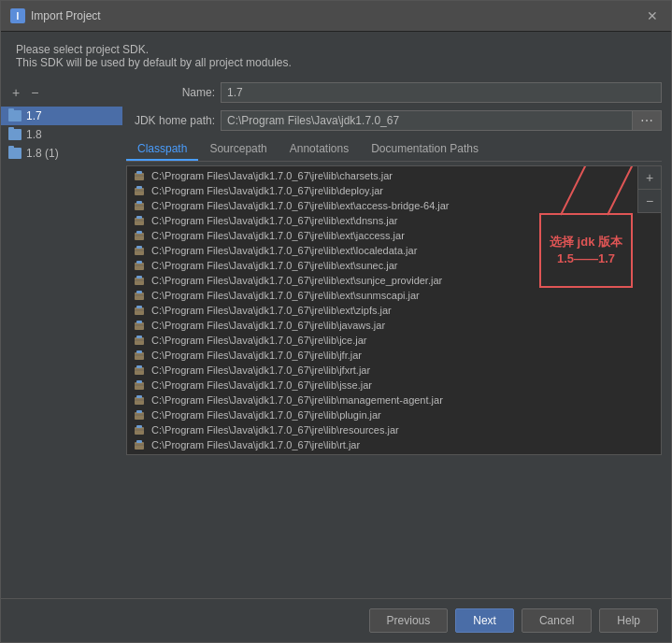 This screenshot has width=672, height=643. I want to click on tab-documentation-paths: Documentation Paths, so click(424, 150).